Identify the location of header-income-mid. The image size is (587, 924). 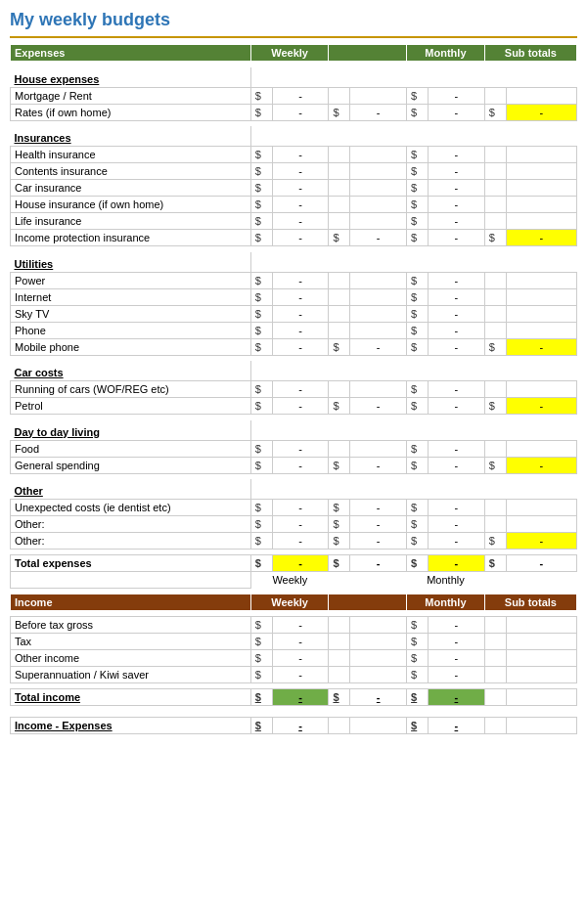
(368, 602).